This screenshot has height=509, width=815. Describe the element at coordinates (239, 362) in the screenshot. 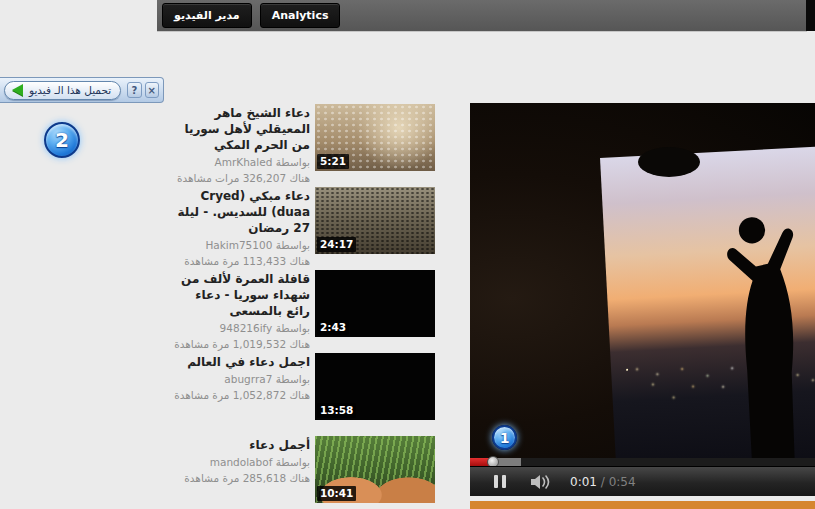

I see `video-title-link: اجمل دعاء في العالم` at that location.